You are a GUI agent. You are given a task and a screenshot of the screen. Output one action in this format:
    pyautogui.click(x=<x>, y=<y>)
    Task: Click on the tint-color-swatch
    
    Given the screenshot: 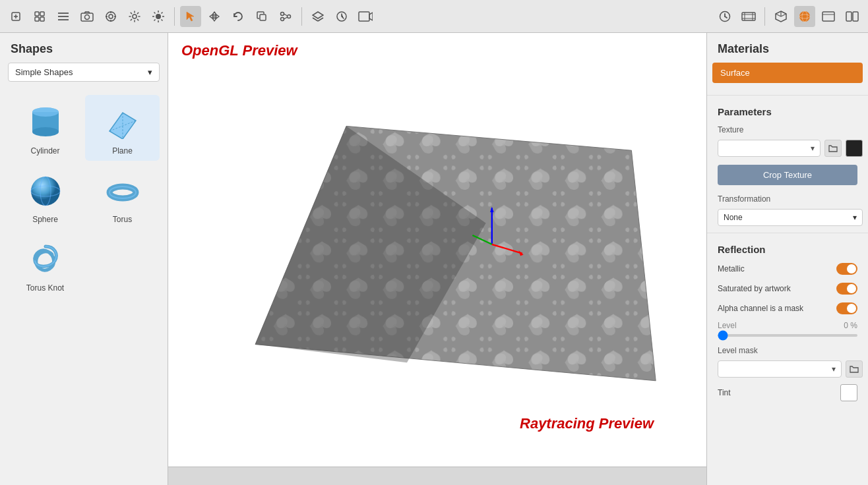 What is the action you would take?
    pyautogui.click(x=849, y=393)
    